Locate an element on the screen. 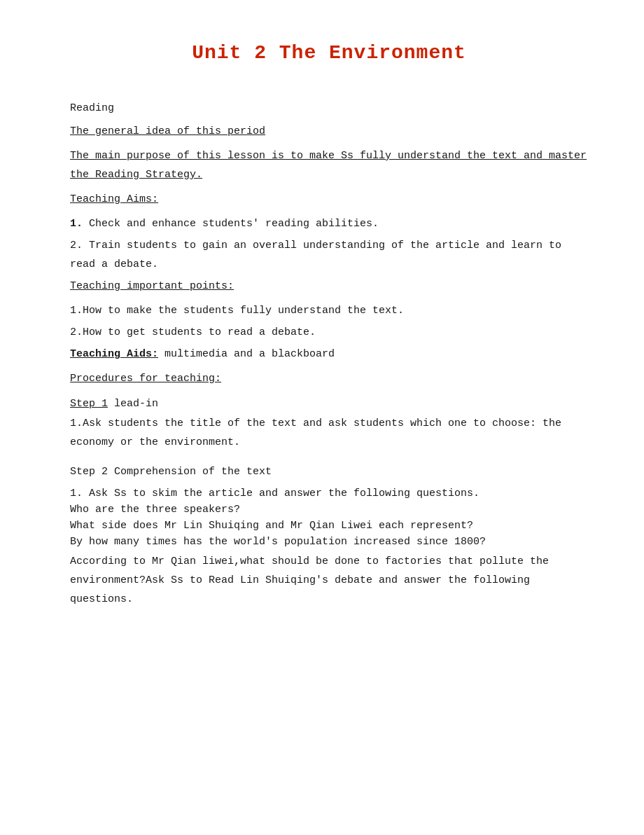 Image resolution: width=644 pixels, height=835 pixels. step1-block: Step 1 lead-in 1.Ask students the title … is located at coordinates (329, 425).